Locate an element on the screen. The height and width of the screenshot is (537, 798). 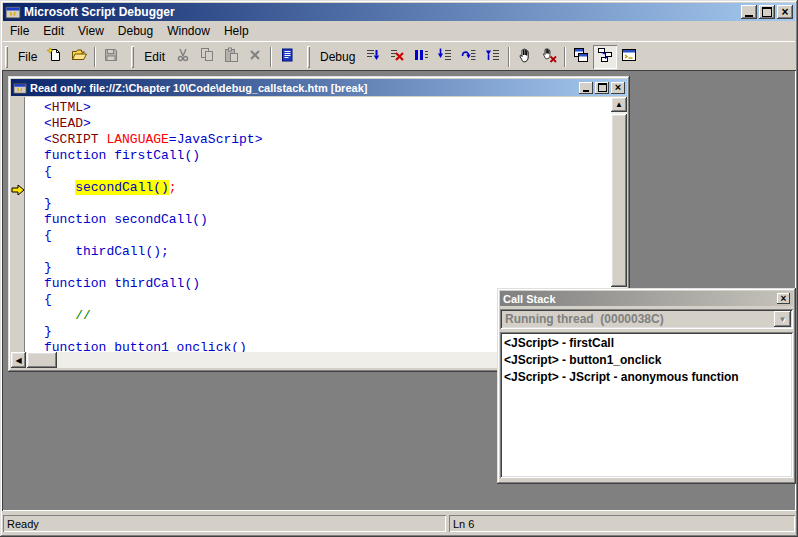
arrow-up-icon: ▲ is located at coordinates (619, 104).